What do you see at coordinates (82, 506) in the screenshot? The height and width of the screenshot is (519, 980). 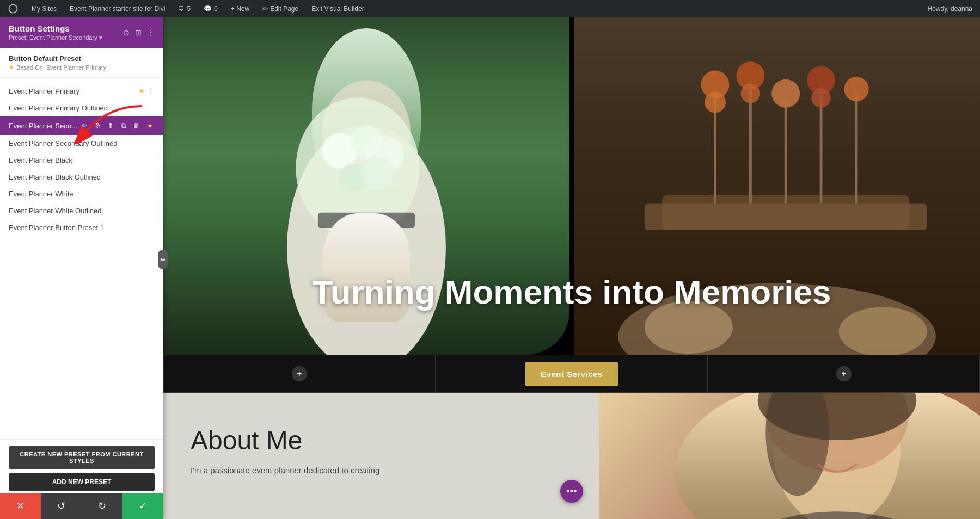 I see `bottom-toolbar: ✕ ↺ ↻ ✓` at bounding box center [82, 506].